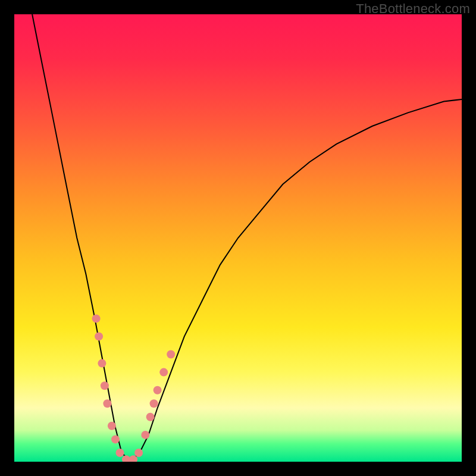 This screenshot has width=476, height=476. What do you see at coordinates (134, 388) in the screenshot?
I see `data-markers` at bounding box center [134, 388].